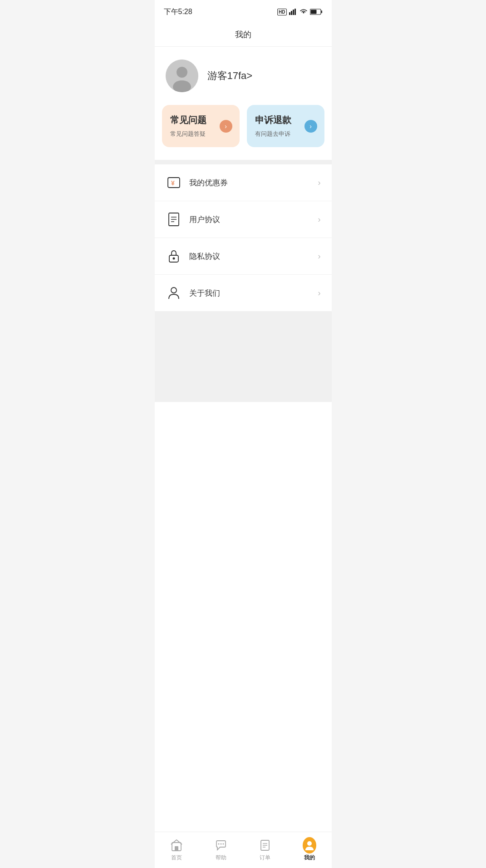  I want to click on menu-item-agreement: 用户协议 ›, so click(243, 220).